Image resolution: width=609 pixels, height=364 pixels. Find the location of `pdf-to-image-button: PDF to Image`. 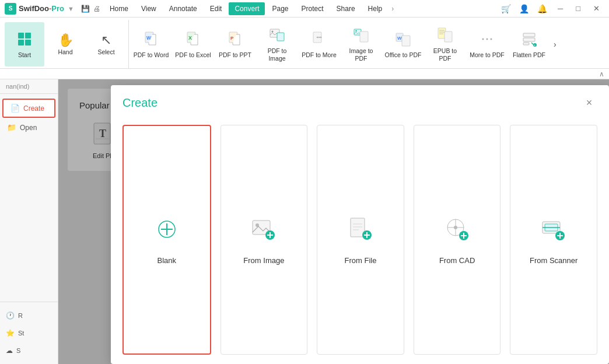

pdf-to-image-button: PDF to Image is located at coordinates (277, 44).